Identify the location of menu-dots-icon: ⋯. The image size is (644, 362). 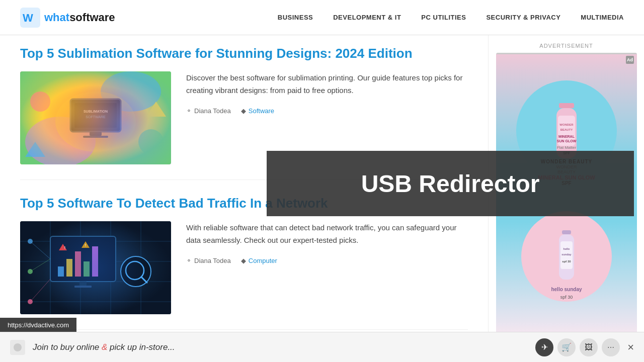
(611, 347).